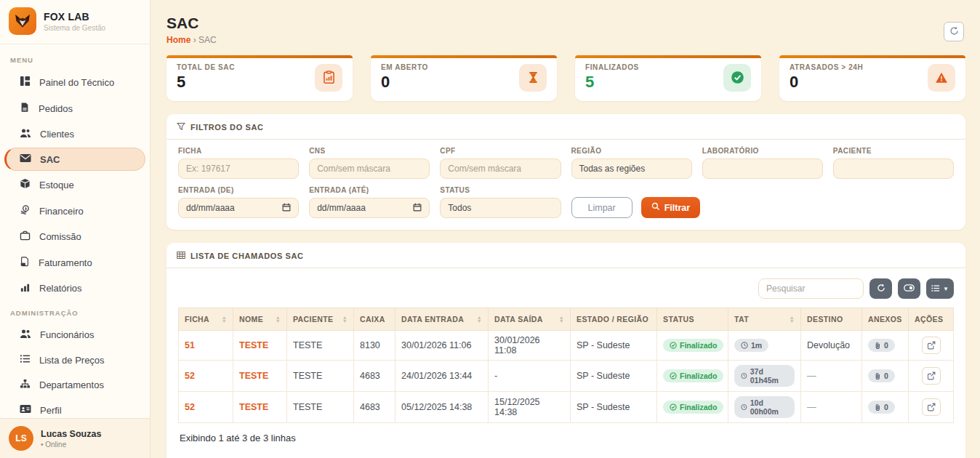  I want to click on col-paciente: PACIENTE▲▼, so click(321, 320).